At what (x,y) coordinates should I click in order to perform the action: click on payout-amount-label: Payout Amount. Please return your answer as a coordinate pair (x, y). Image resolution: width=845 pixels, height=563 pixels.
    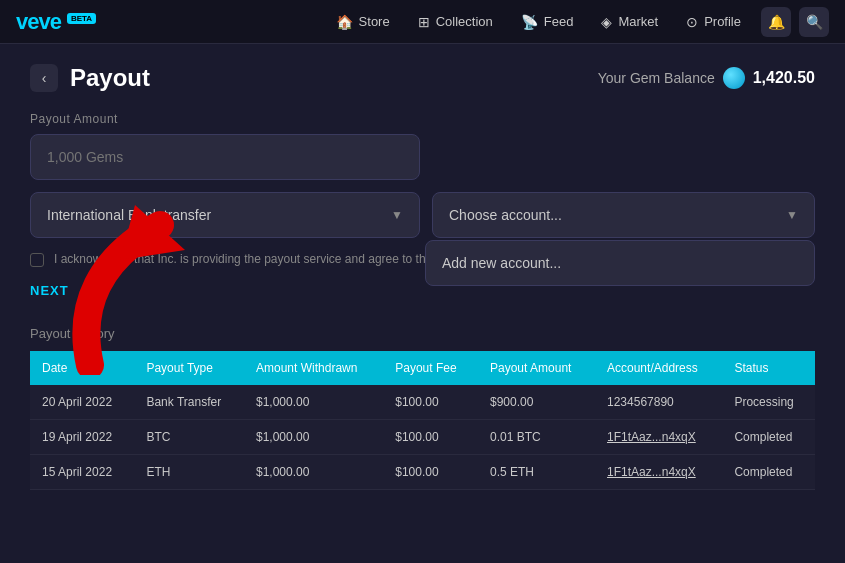
    Looking at the image, I should click on (422, 119).